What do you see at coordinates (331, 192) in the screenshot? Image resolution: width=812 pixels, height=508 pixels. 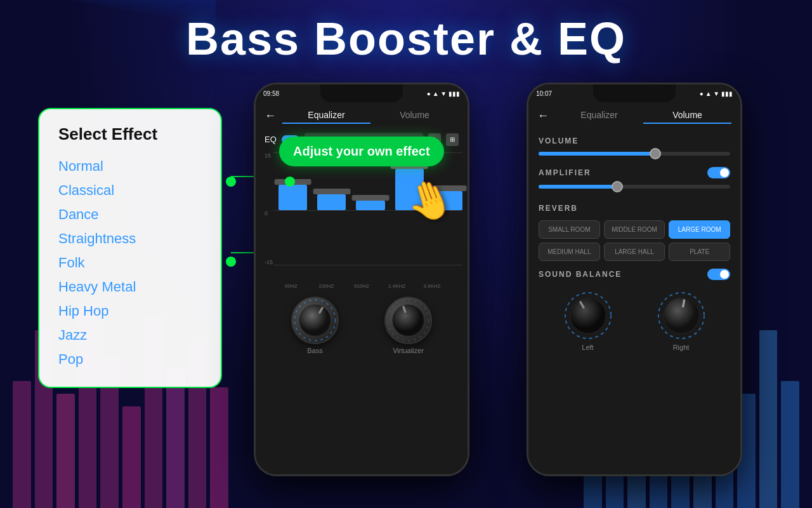 I see `eq-bar-2-handle` at bounding box center [331, 192].